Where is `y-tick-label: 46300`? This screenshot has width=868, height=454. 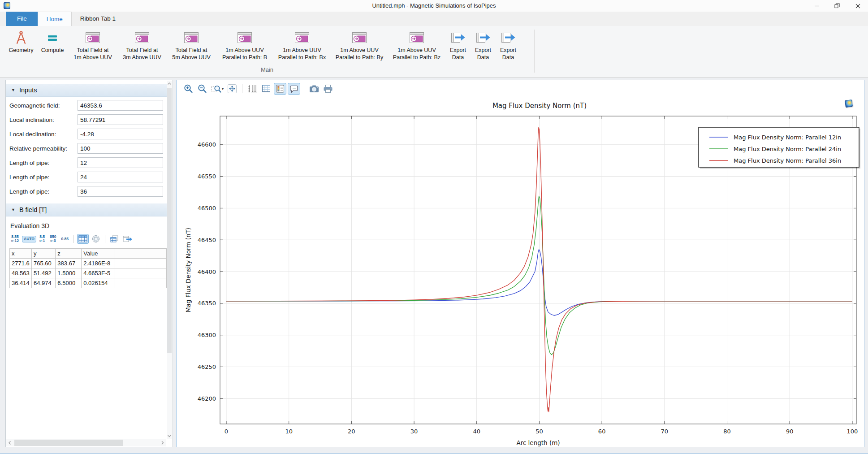 y-tick-label: 46300 is located at coordinates (207, 335).